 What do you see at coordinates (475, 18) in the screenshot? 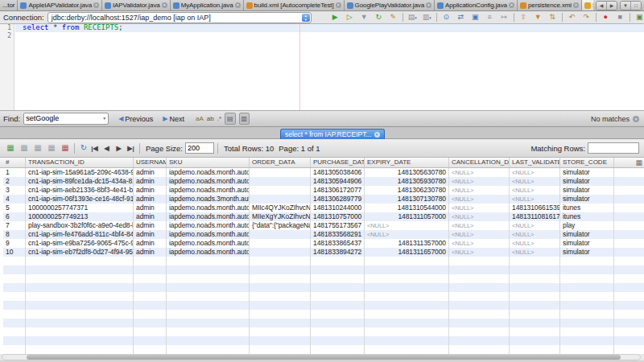
I see `copy-icon: ▣` at bounding box center [475, 18].